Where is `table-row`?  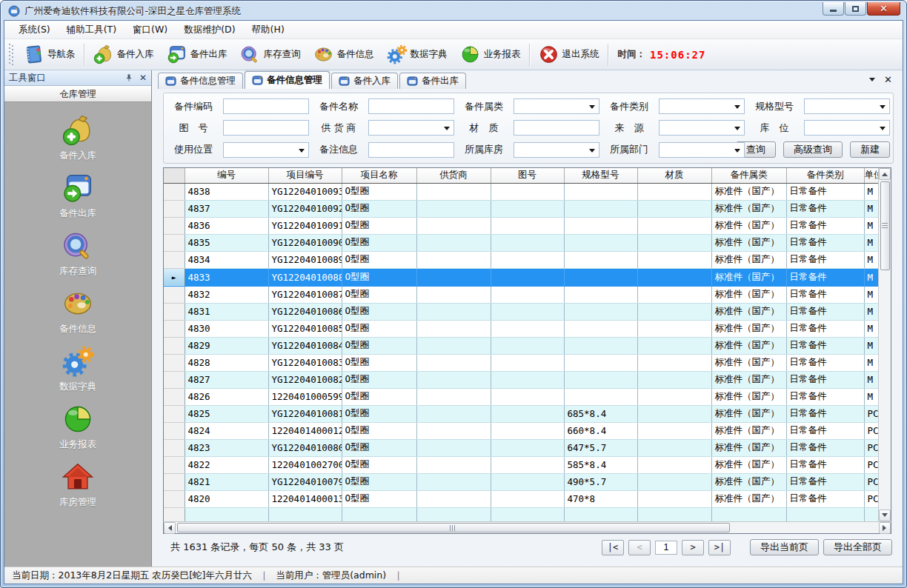 table-row is located at coordinates (521, 514).